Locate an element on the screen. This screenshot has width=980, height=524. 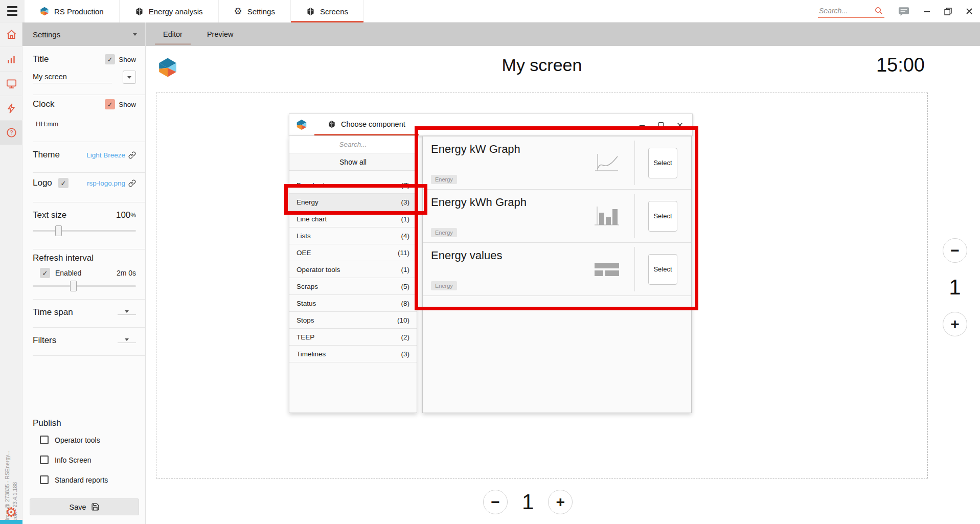
refresh-interval-slider is located at coordinates (84, 286).